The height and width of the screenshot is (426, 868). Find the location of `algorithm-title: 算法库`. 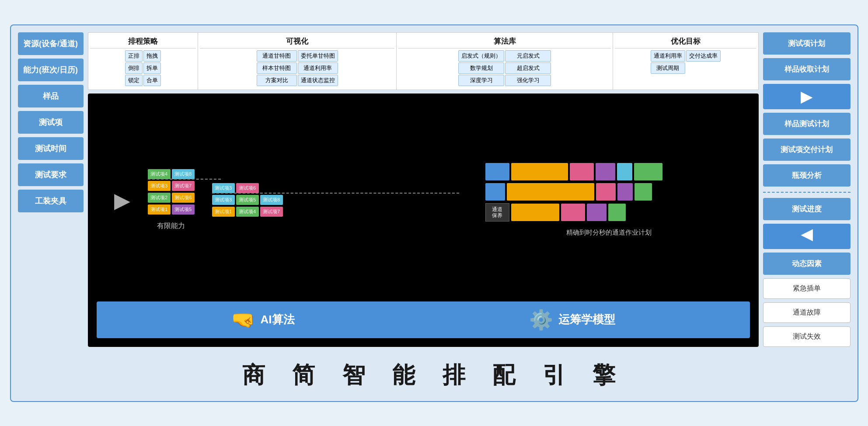

algorithm-title: 算法库 is located at coordinates (505, 42).